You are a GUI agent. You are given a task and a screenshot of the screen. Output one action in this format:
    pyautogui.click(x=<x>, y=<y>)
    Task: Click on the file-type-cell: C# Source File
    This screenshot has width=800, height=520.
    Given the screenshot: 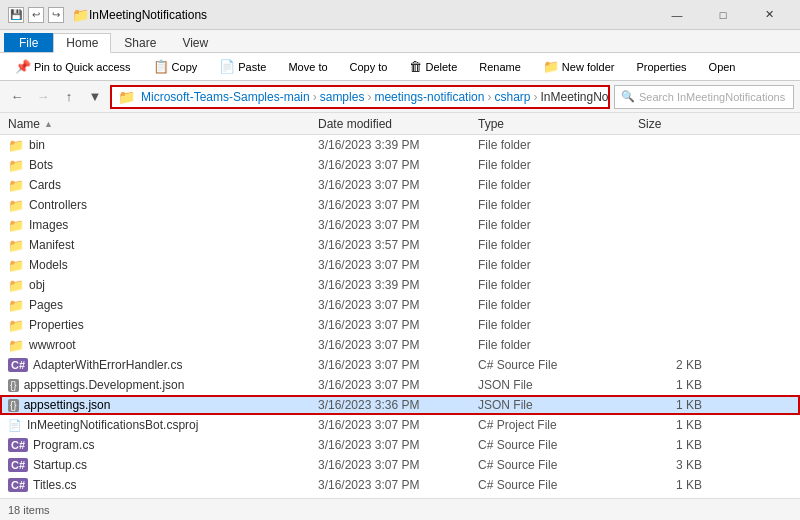 What is the action you would take?
    pyautogui.click(x=550, y=445)
    